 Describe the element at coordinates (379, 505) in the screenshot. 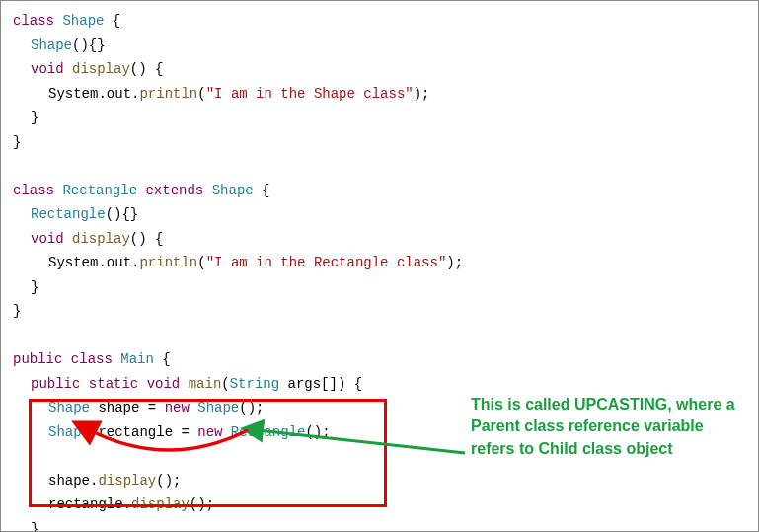

I see `code-line: rectangle.display();` at that location.